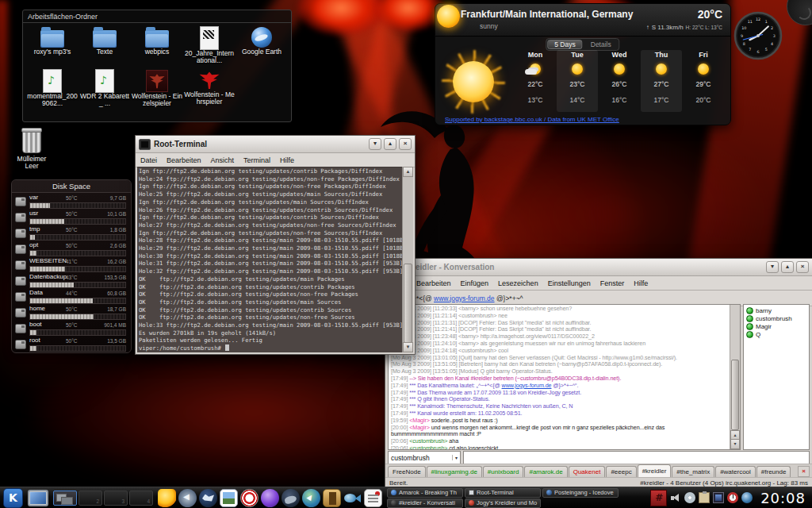  I want to click on task-button: #kreidler - Konversati, so click(425, 503).